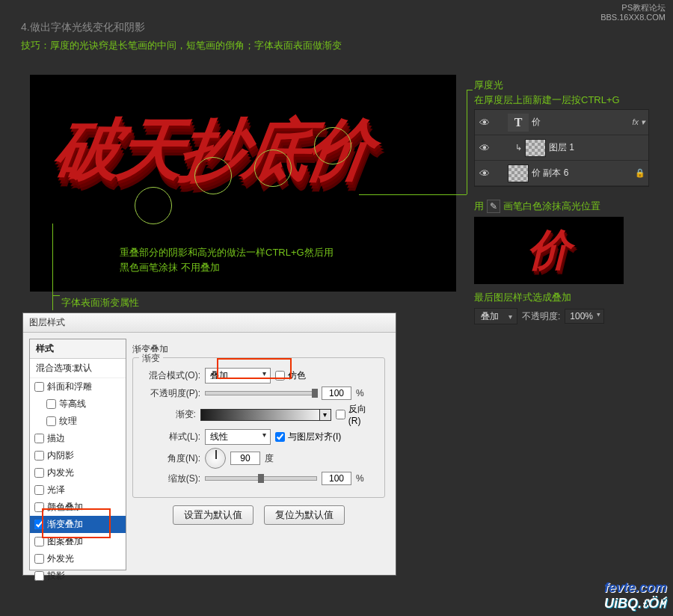  What do you see at coordinates (83, 28) in the screenshot?
I see `step-title: 4.做出字体光线变化和阴影` at bounding box center [83, 28].